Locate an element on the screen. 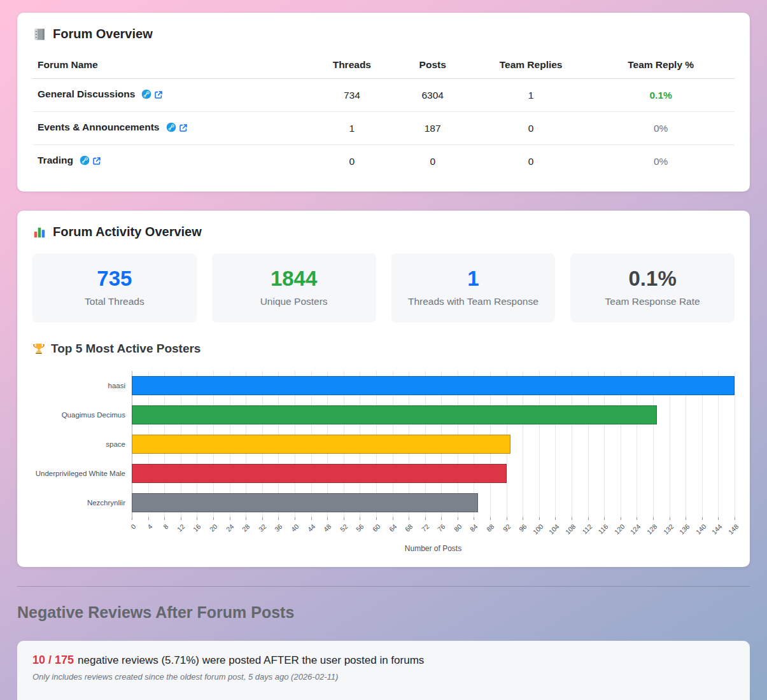 Image resolution: width=767 pixels, height=700 pixels. forum-table-row: Events & Announcements118700% is located at coordinates (383, 129).